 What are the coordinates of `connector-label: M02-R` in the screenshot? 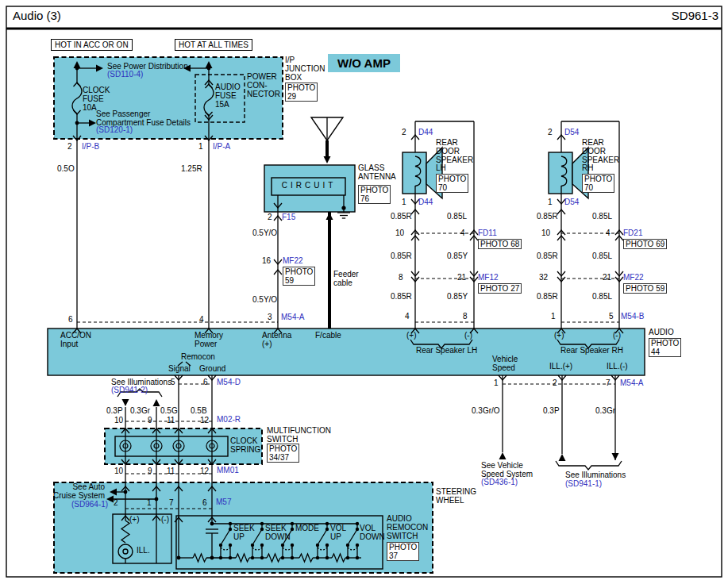 It's located at (229, 421).